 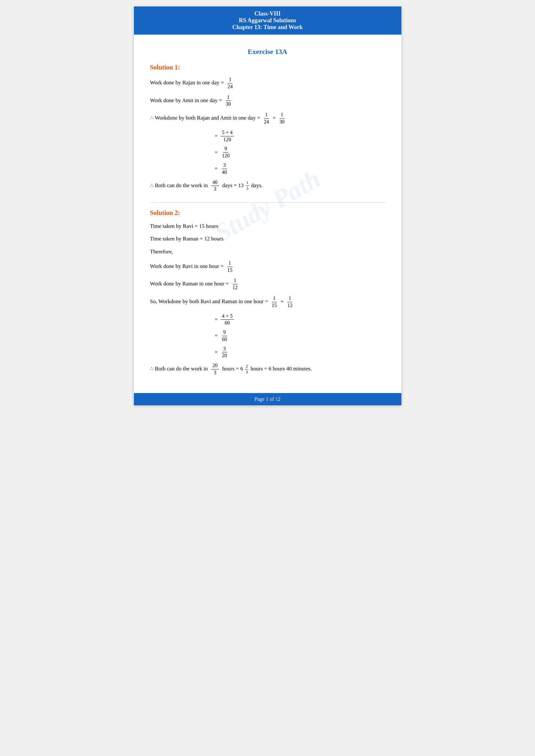 What do you see at coordinates (228, 97) in the screenshot?
I see `amit-numerator: 1` at bounding box center [228, 97].